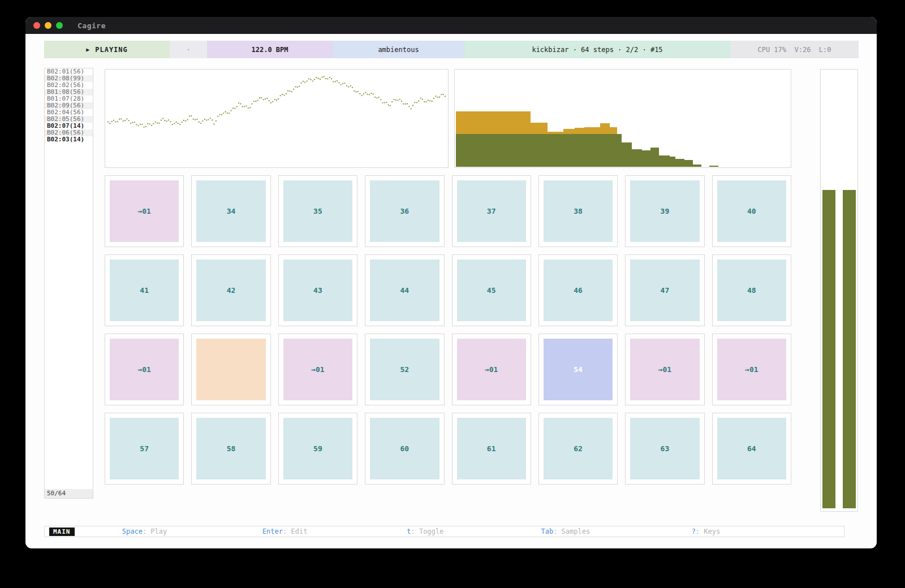 The height and width of the screenshot is (588, 905). I want to click on pad-label: 39, so click(665, 211).